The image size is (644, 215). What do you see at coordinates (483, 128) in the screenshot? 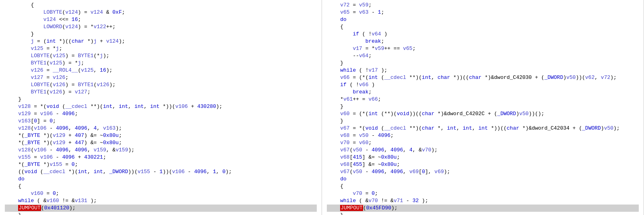
I see `code-line: v67 = *(void (__cdecl **)(char *, int, i…` at bounding box center [483, 128].